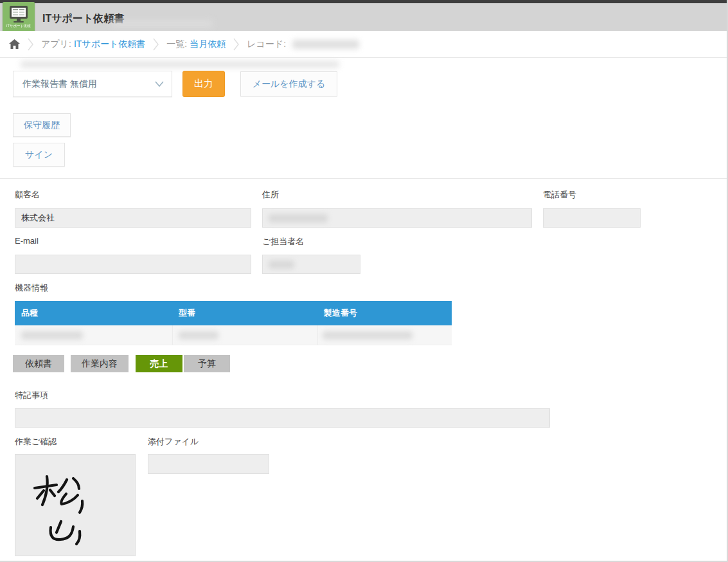 The height and width of the screenshot is (562, 728). I want to click on breadcrumb: アプリ: ITサポート依頼書 一覧: 当月依頼 レコード:, so click(364, 44).